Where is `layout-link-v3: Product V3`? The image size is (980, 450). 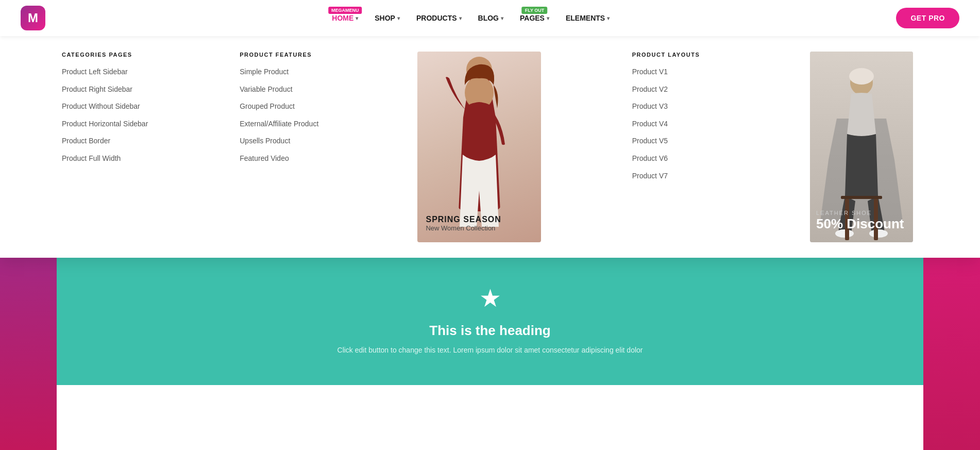 layout-link-v3: Product V3 is located at coordinates (650, 106).